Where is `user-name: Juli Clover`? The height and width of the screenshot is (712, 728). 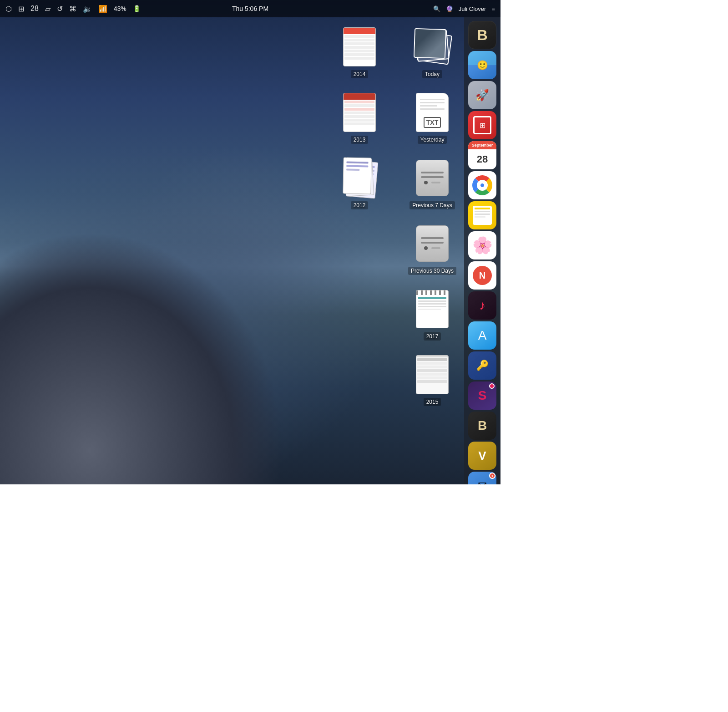 user-name: Juli Clover is located at coordinates (472, 9).